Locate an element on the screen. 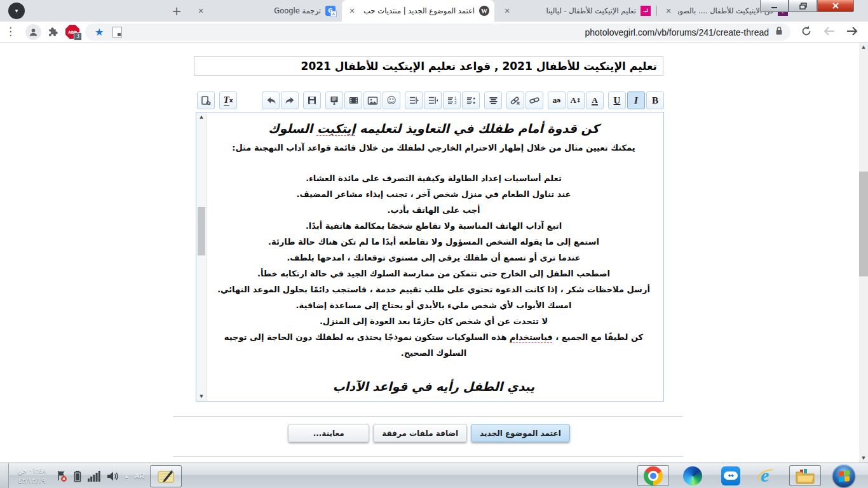  address-bar: ★ photolovegirl.com/vb/forums/241/create… is located at coordinates (438, 32).